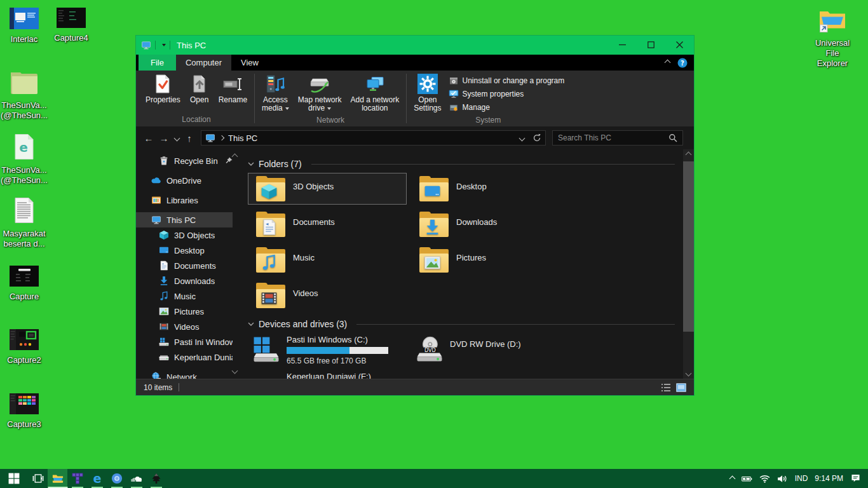 This screenshot has width=868, height=488. Describe the element at coordinates (682, 63) in the screenshot. I see `help-icon: ?` at that location.